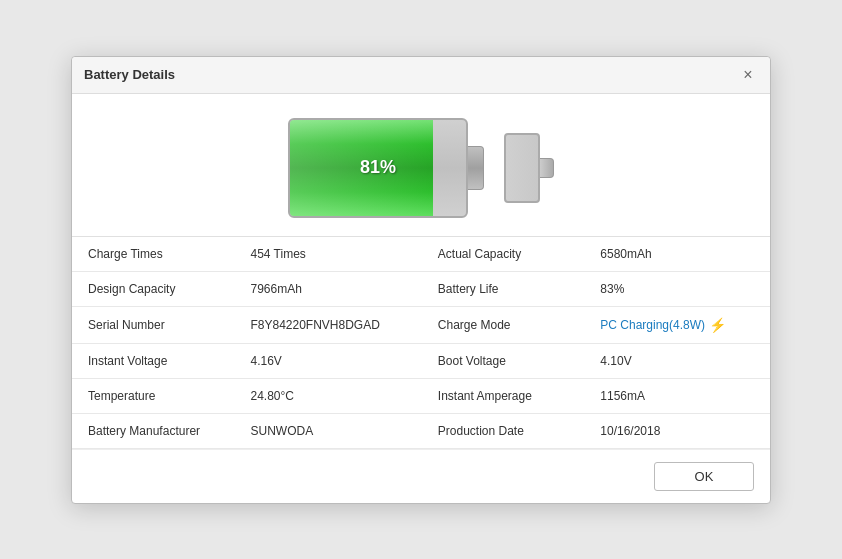  I want to click on table-row: Serial NumberF8Y84220FNVH8DGADCharge Mod…, so click(421, 324).